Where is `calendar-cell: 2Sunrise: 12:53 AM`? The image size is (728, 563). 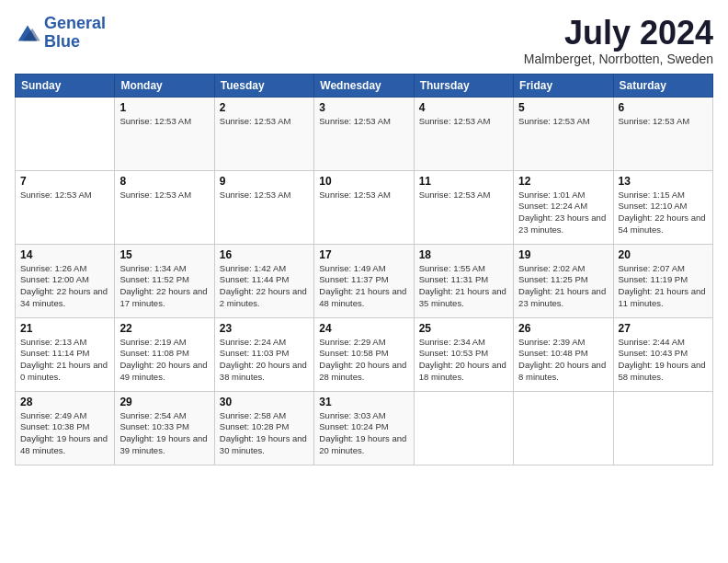
calendar-cell: 2Sunrise: 12:53 AM is located at coordinates (264, 133).